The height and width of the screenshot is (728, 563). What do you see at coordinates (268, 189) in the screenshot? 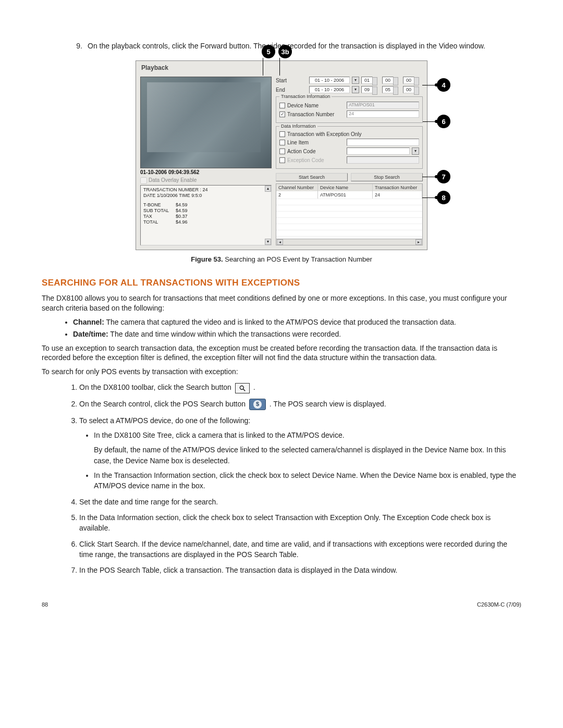
I see `scroll-up-icon: ▴` at bounding box center [268, 189].